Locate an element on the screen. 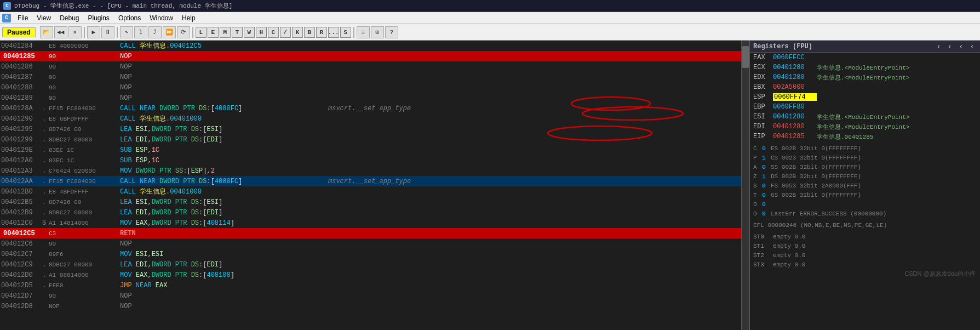 The width and height of the screenshot is (980, 330). reg-flag-s: S 0 FS 0053 32bit 2A8000(FFF) is located at coordinates (865, 185).